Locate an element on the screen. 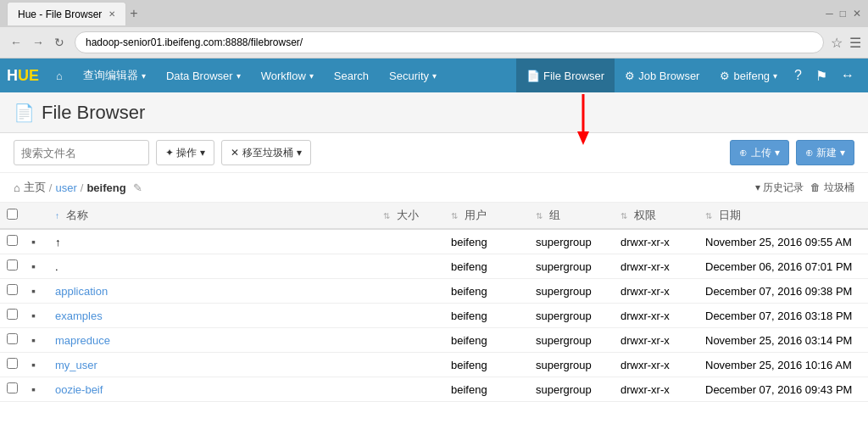 The height and width of the screenshot is (424, 868). file-name-link: oozie-beif is located at coordinates (79, 390).